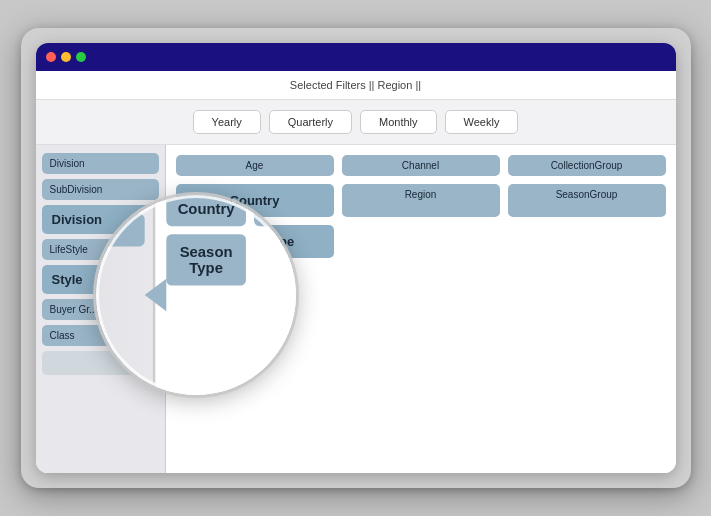 The width and height of the screenshot is (711, 516). I want to click on tag-collectiongroup: CollectionGroup, so click(587, 166).